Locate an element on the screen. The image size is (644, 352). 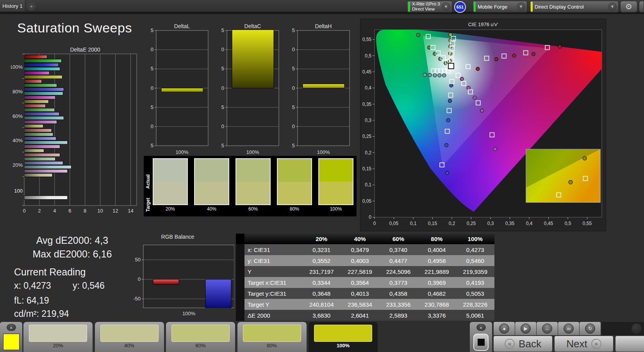
svg-text: CIE 1976 u'v' is located at coordinates (483, 24).